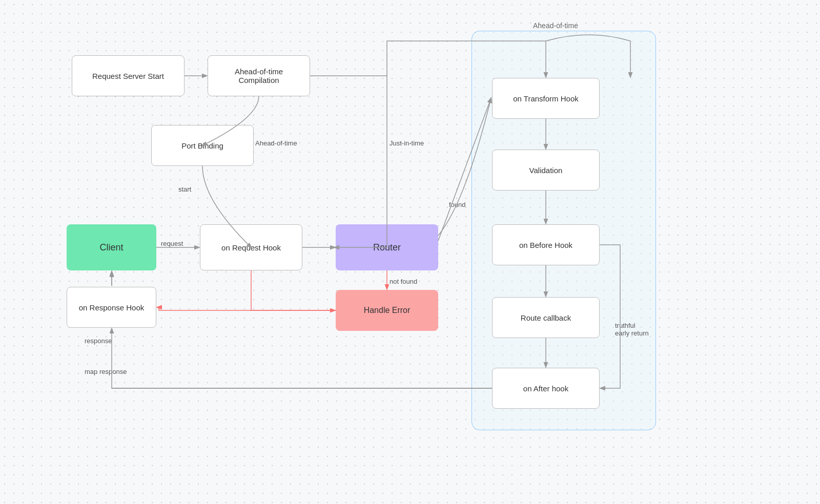  Describe the element at coordinates (387, 248) in the screenshot. I see `router-label: Router` at that location.